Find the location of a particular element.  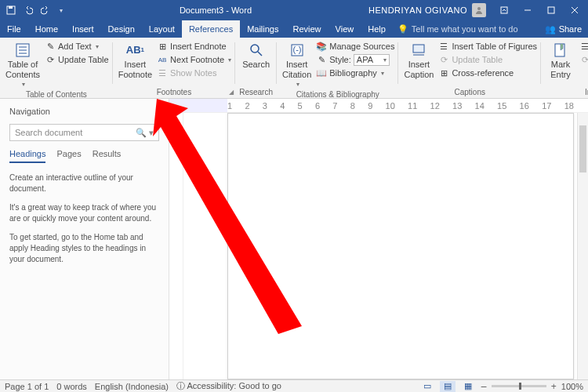

minimize-icon is located at coordinates (528, 10).